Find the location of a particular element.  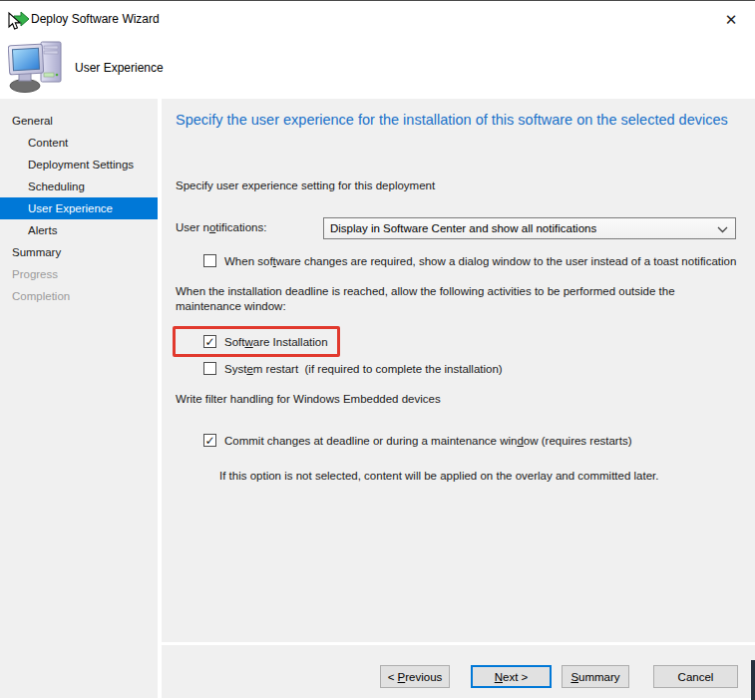

commit-note-text: If this option is not selected, content … is located at coordinates (439, 477).